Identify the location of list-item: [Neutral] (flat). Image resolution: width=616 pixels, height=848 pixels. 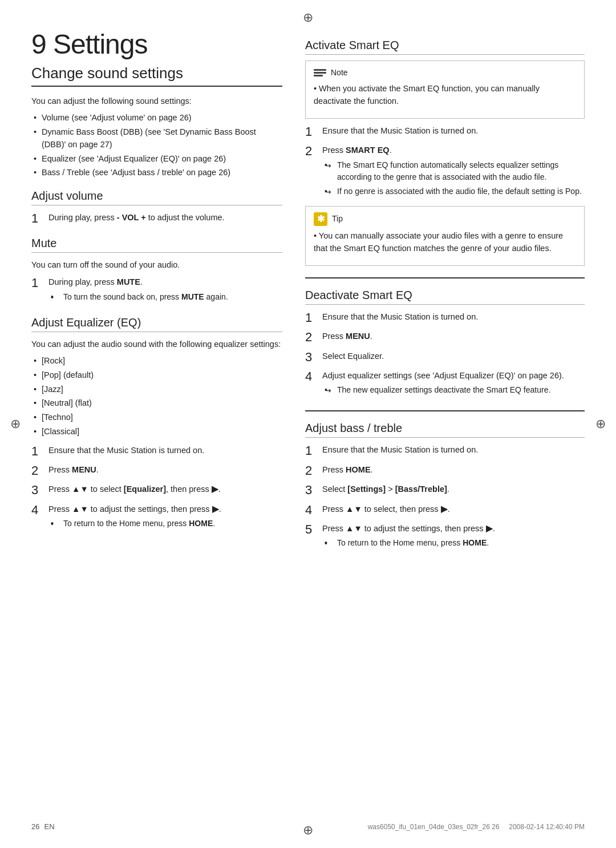
(157, 403).